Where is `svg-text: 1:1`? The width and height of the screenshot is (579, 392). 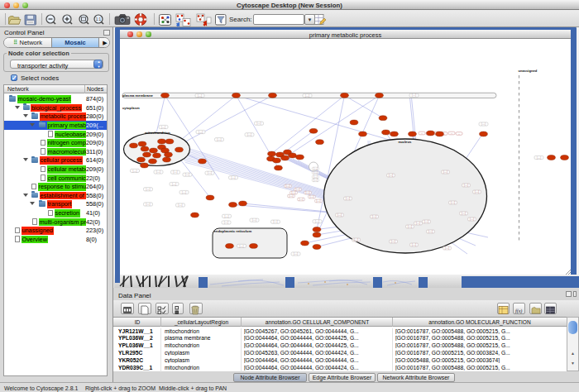
svg-text: 1:1 is located at coordinates (99, 20).